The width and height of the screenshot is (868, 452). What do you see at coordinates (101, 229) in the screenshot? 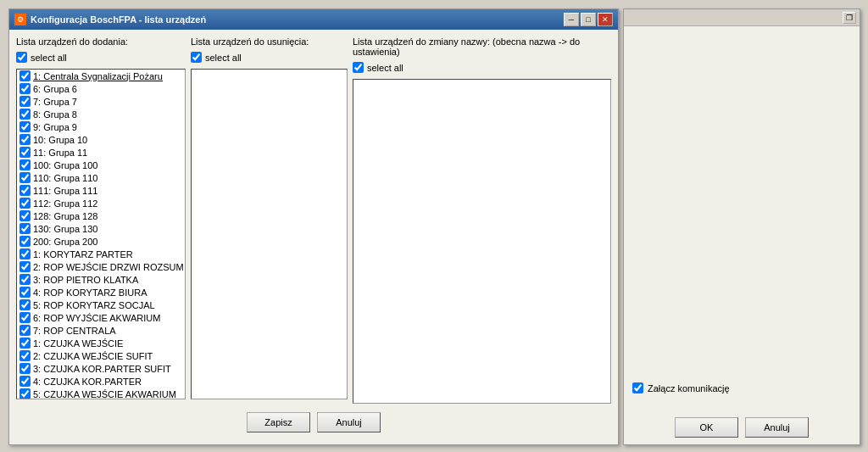
I see `list-item: 130: Grupa 130` at bounding box center [101, 229].